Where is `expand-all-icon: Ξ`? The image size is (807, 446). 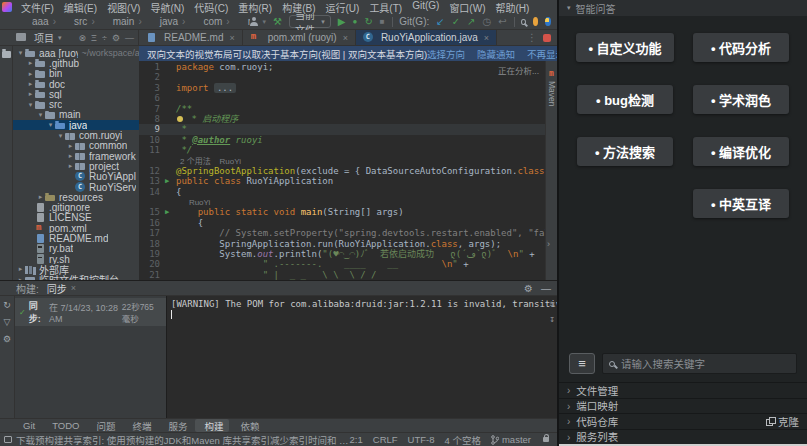
expand-all-icon: Ξ is located at coordinates (94, 38).